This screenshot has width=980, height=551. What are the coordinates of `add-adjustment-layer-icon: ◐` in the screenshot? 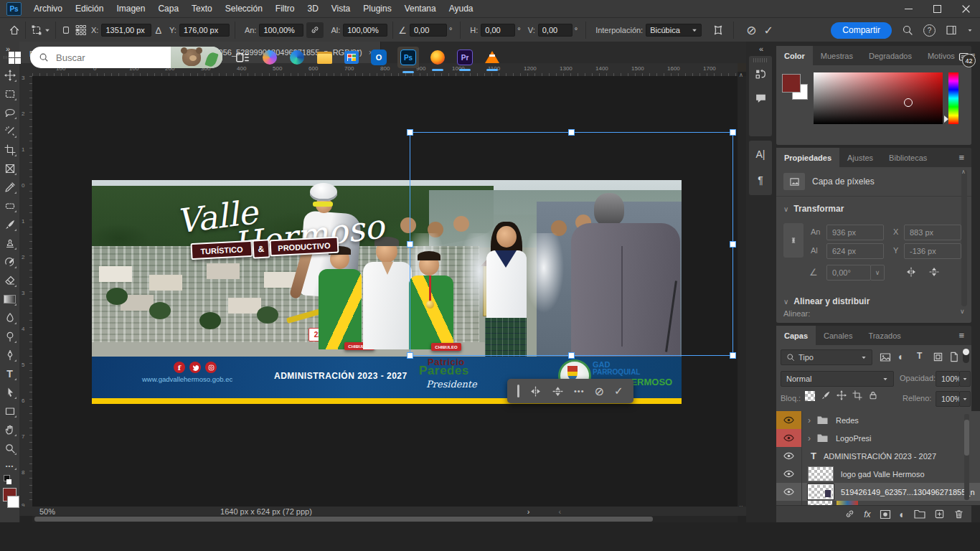 It's located at (903, 514).